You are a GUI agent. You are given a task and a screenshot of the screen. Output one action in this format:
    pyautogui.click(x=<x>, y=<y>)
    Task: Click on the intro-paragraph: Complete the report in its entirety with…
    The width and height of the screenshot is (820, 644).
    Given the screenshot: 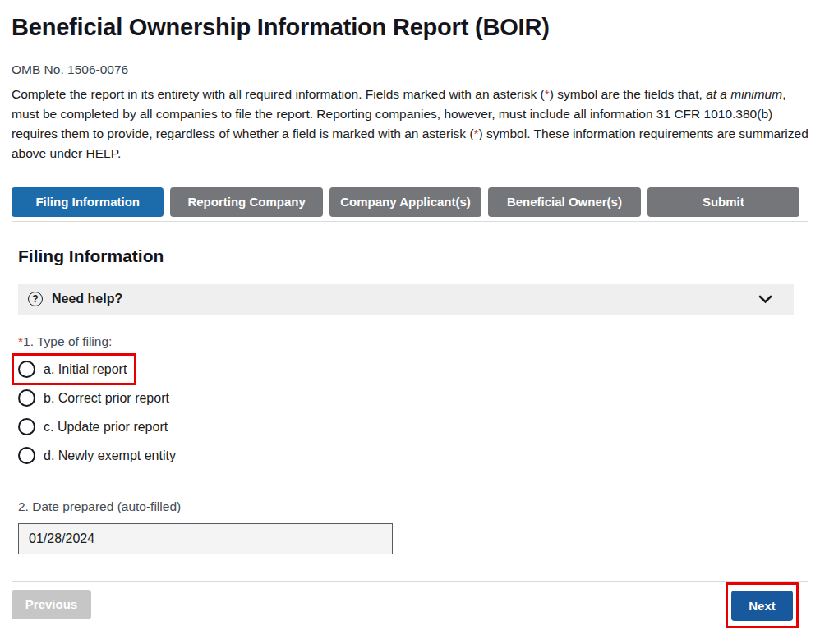 What is the action you would take?
    pyautogui.click(x=411, y=124)
    